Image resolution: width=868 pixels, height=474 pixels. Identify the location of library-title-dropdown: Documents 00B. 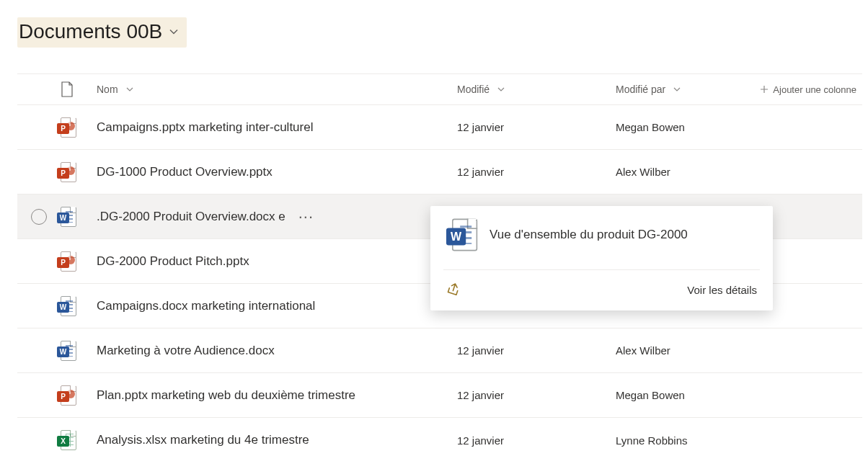
(102, 32).